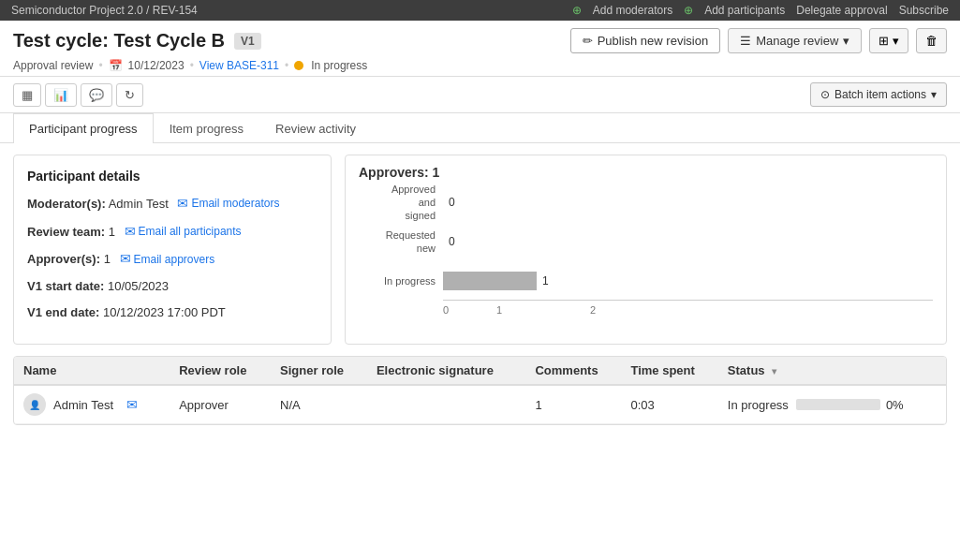  What do you see at coordinates (130, 232) in the screenshot?
I see `email-icon-2: ✉` at bounding box center [130, 232].